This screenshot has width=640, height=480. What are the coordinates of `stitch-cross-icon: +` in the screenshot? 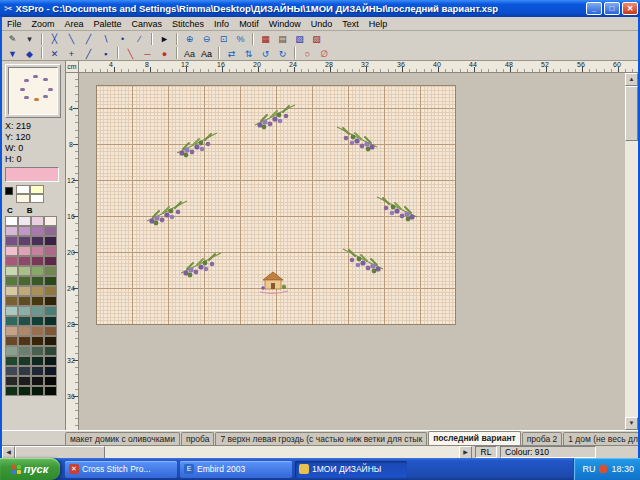 It's located at (72, 54).